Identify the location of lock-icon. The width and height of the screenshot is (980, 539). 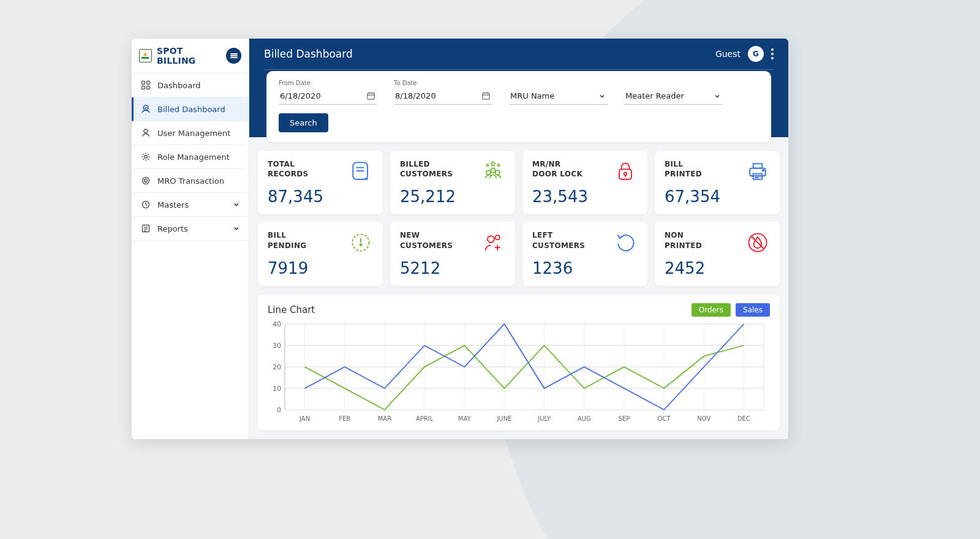
(625, 172).